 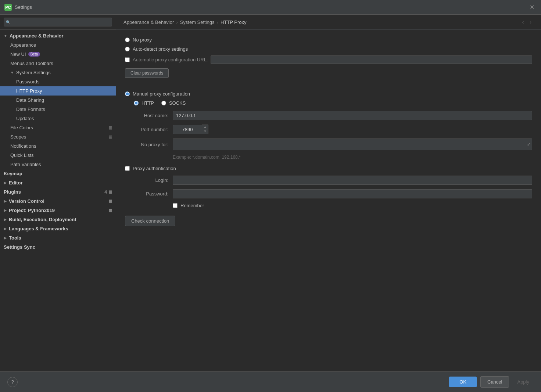 I want to click on sidebar-item-label: Keymap, so click(x=13, y=173).